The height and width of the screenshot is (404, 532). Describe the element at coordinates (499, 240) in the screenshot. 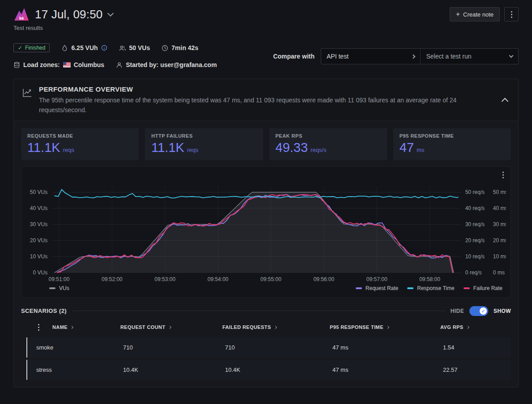

I see `svg-text: 20 ms` at that location.